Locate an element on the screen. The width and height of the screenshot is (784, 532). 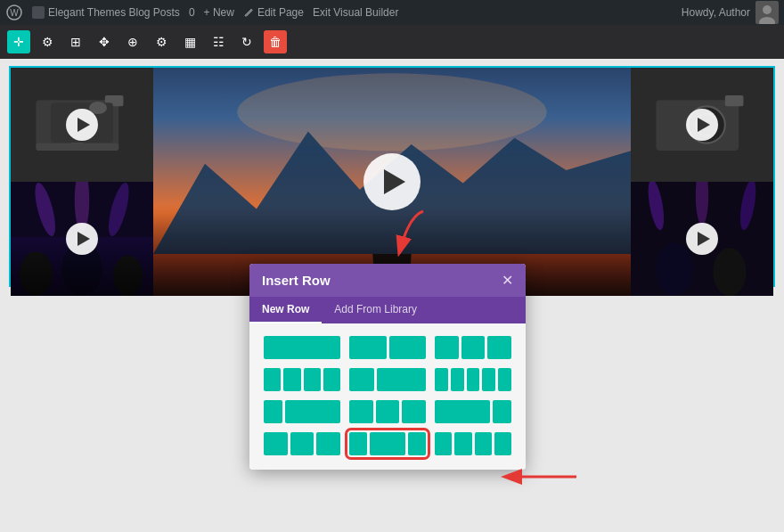
red-arrow-insert is located at coordinates (410, 232).